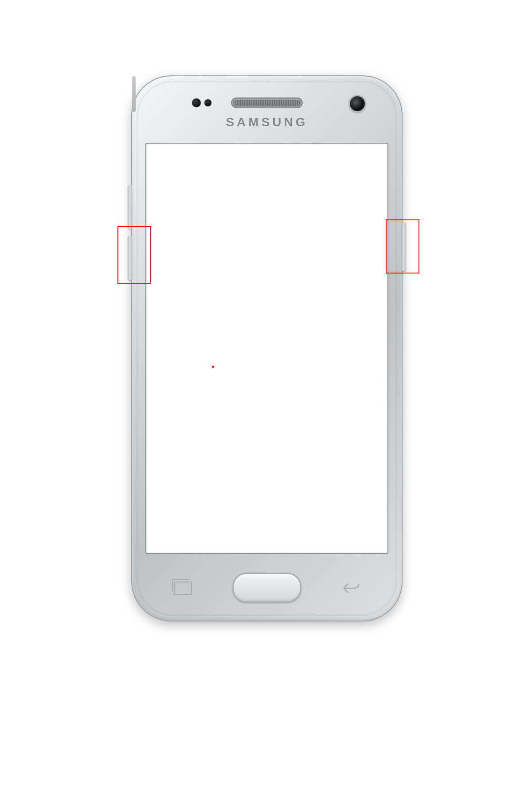 This screenshot has width=532, height=789. Describe the element at coordinates (267, 122) in the screenshot. I see `brand-label: SAMSUNG` at that location.